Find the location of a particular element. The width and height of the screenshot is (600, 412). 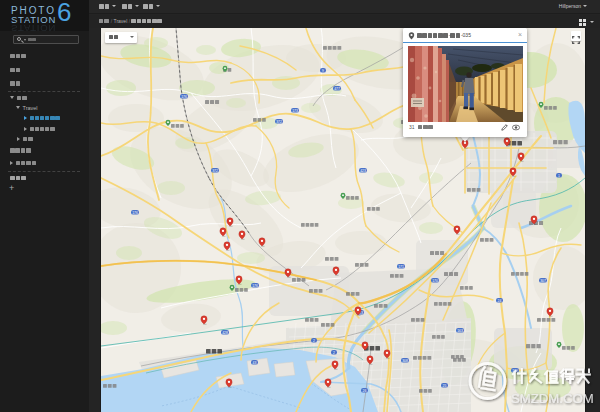

svg-text: SMZDM.COM is located at coordinates (552, 398).